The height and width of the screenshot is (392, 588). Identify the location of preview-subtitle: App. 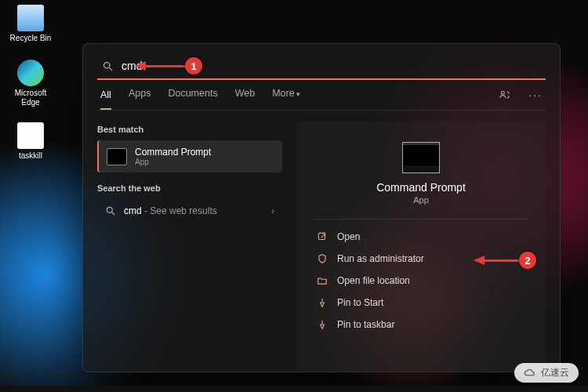
(421, 200).